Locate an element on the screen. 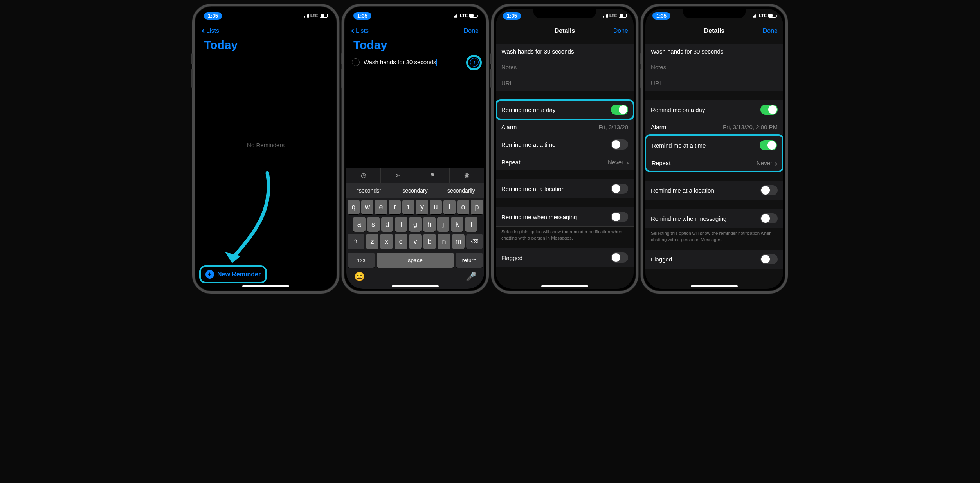 Image resolution: width=980 pixels, height=483 pixels. key-delete: ⌫ is located at coordinates (474, 242).